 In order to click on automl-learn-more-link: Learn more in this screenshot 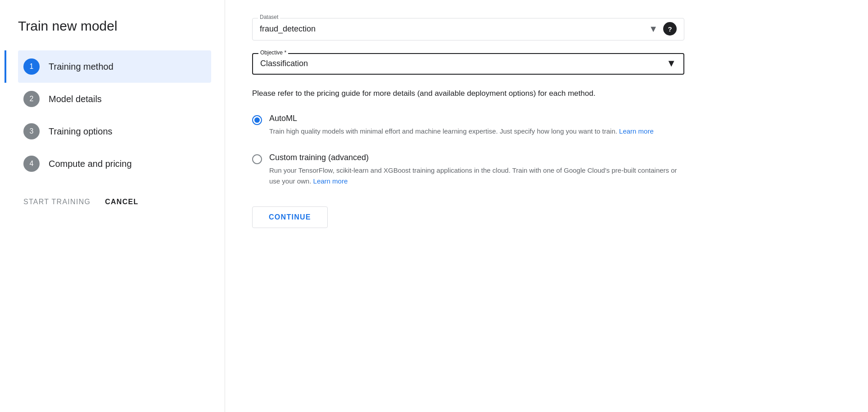, I will do `click(637, 131)`.